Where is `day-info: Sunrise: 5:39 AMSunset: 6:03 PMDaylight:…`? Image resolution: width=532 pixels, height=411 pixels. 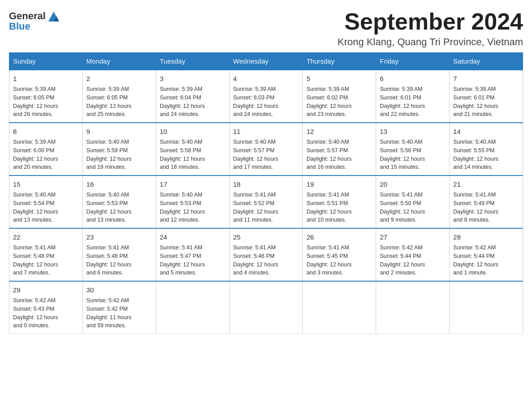
day-info: Sunrise: 5:39 AMSunset: 6:03 PMDaylight:… is located at coordinates (266, 102).